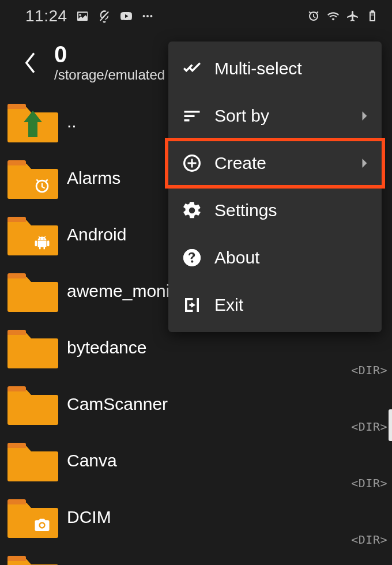 This screenshot has height=565, width=392. I want to click on up-arrow-icon, so click(33, 125).